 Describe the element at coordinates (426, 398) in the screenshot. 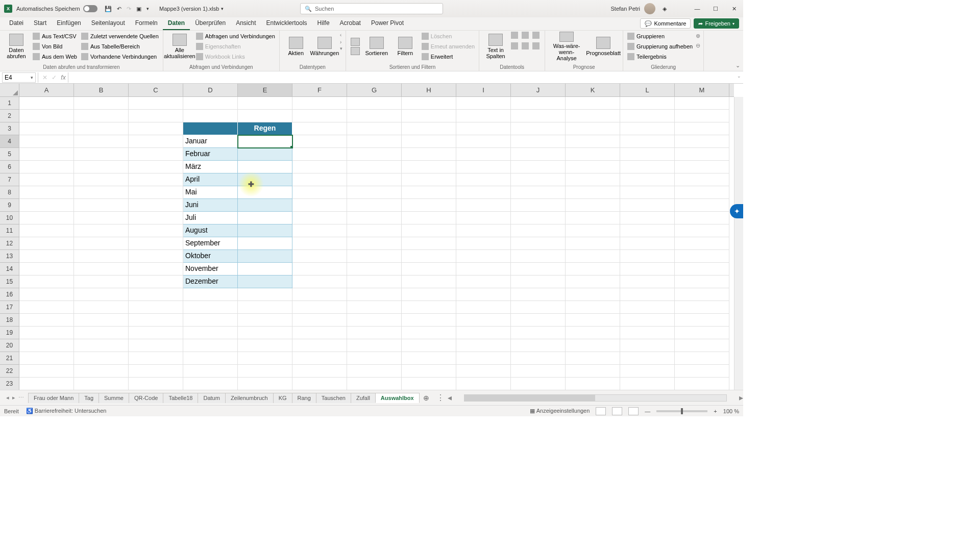

I see `add-sheet-button: ⊕` at that location.